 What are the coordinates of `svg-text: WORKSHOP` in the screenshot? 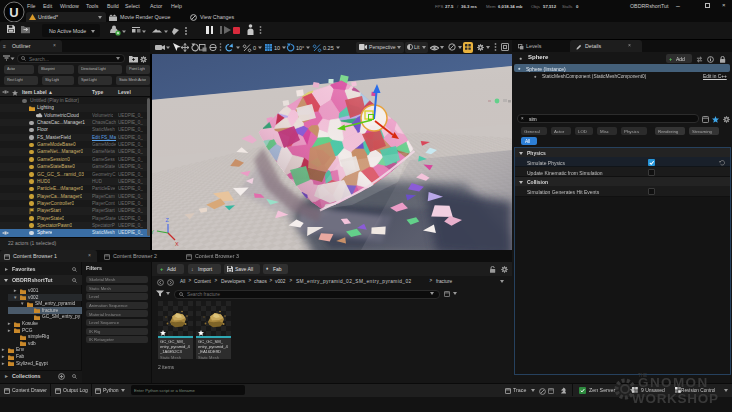 It's located at (676, 398).